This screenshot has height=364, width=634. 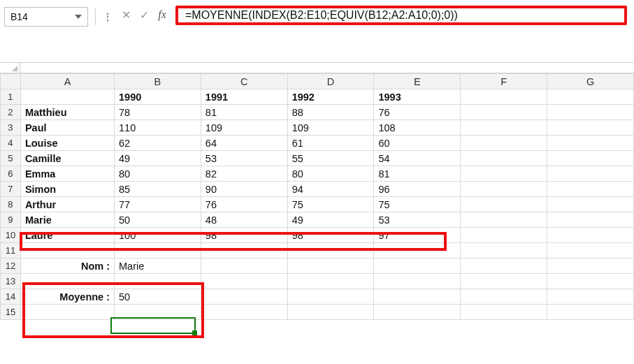 I want to click on cell-C2: 81, so click(x=244, y=112).